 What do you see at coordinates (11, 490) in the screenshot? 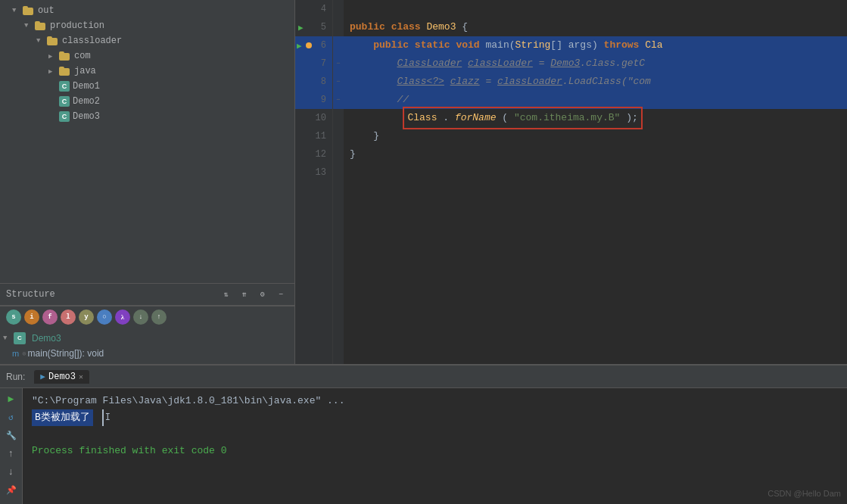
I see `pin-btn: 📌` at bounding box center [11, 490].